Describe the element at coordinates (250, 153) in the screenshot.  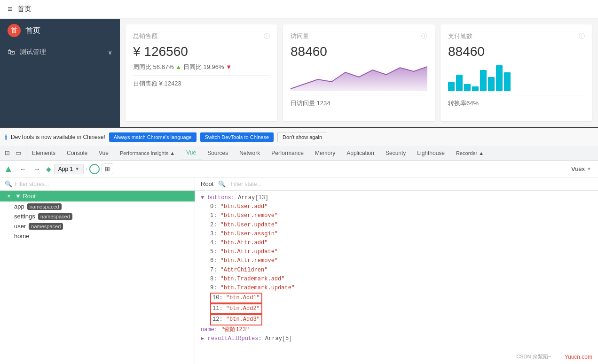
I see `tab-network: Network` at that location.